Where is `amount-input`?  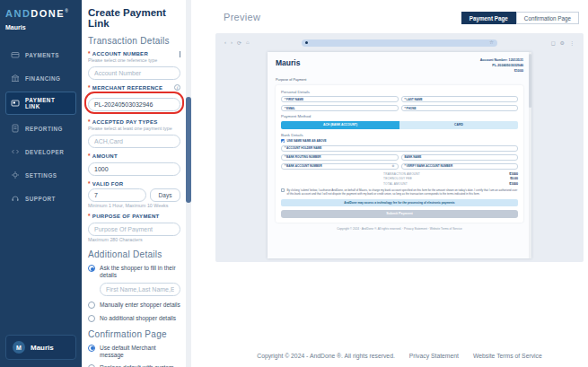 amount-input is located at coordinates (135, 169).